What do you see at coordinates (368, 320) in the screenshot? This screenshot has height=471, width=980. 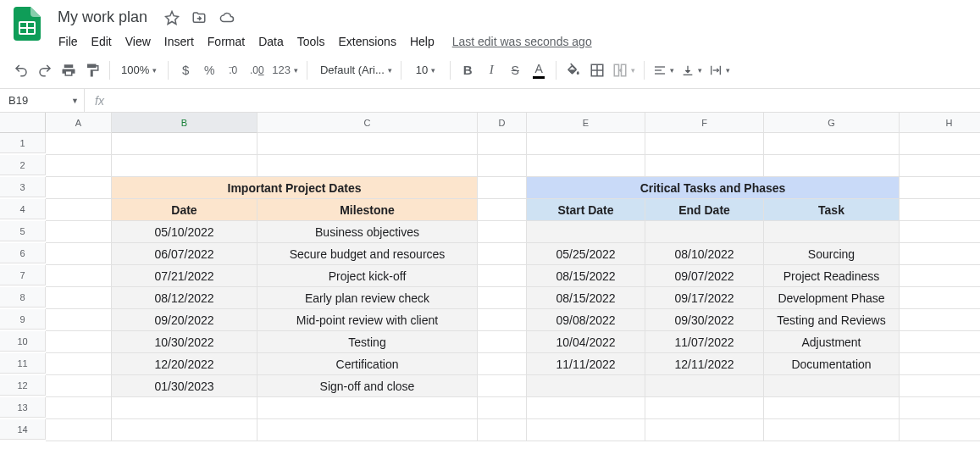 I see `cell: Mid-point review with client` at bounding box center [368, 320].